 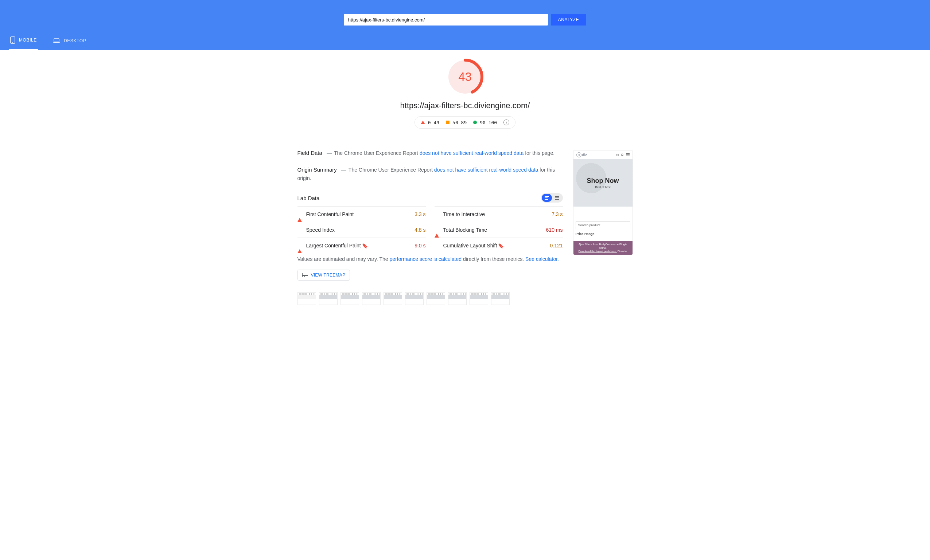 I want to click on field-data-suffix: for this page., so click(x=539, y=153).